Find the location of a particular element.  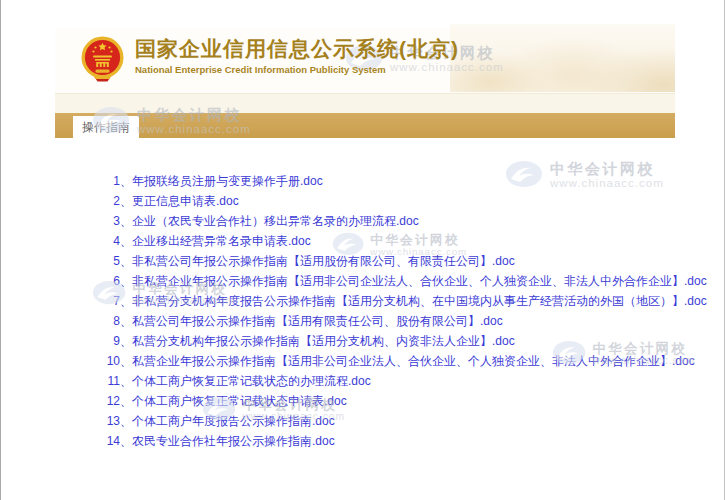

doc-list-item: 10、 私营企业年报公示操作指南【适用非公司企业法人、合伙企业、个人独资企业、非… is located at coordinates (365, 361).